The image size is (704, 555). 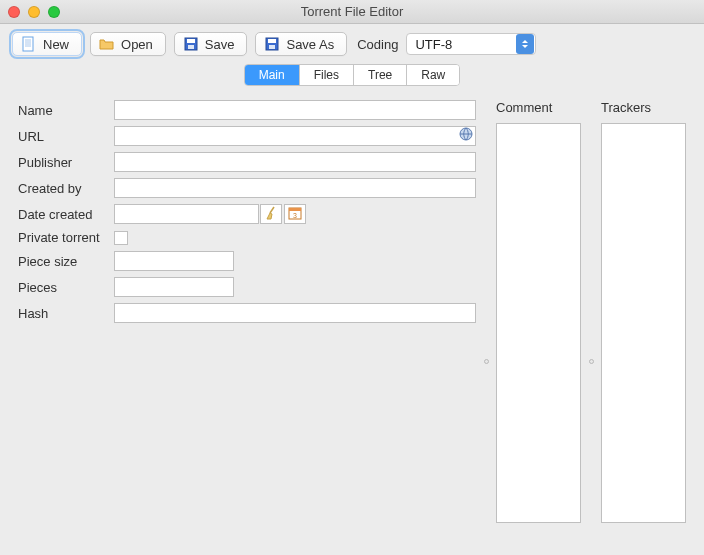 What do you see at coordinates (461, 44) in the screenshot?
I see `coding-select-value: UTF-8` at bounding box center [461, 44].